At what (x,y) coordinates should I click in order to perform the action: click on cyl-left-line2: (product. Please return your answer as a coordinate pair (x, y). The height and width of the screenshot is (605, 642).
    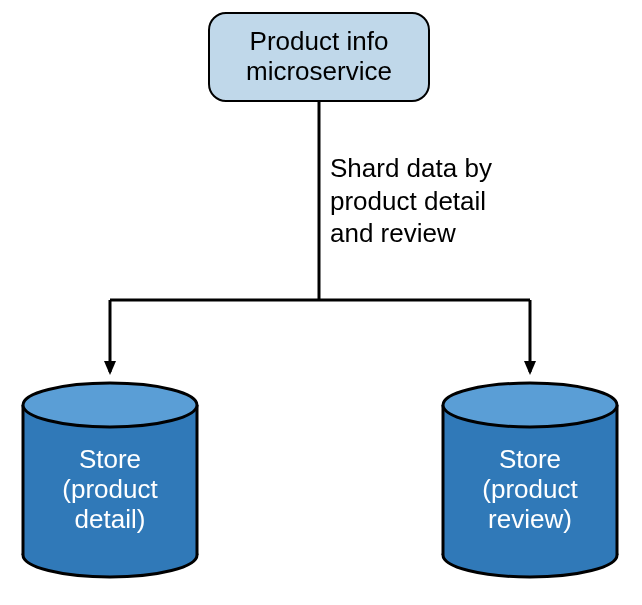
    Looking at the image, I should click on (110, 489).